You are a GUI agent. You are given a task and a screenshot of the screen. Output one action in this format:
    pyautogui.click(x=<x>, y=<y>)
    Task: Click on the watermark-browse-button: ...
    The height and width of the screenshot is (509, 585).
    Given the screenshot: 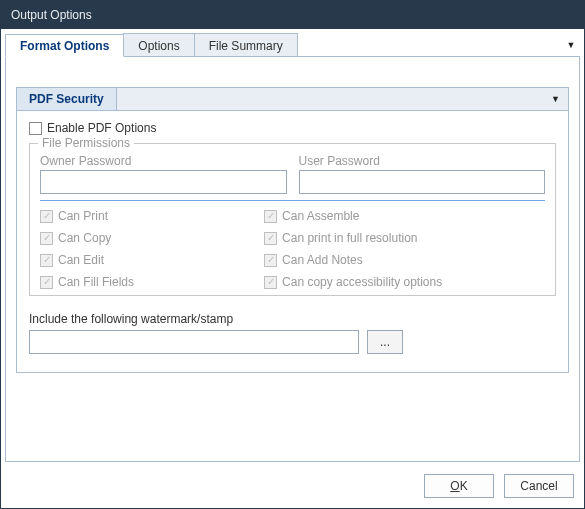 What is the action you would take?
    pyautogui.click(x=385, y=342)
    